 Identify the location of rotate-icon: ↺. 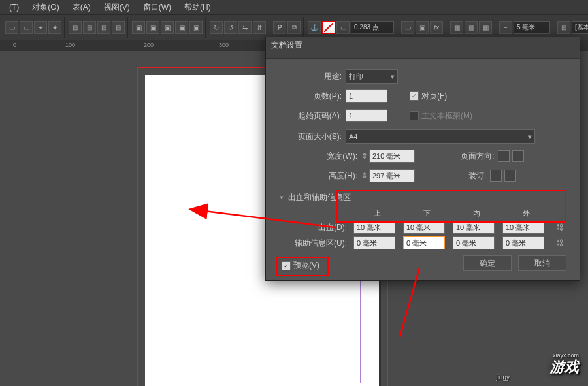
(231, 27).